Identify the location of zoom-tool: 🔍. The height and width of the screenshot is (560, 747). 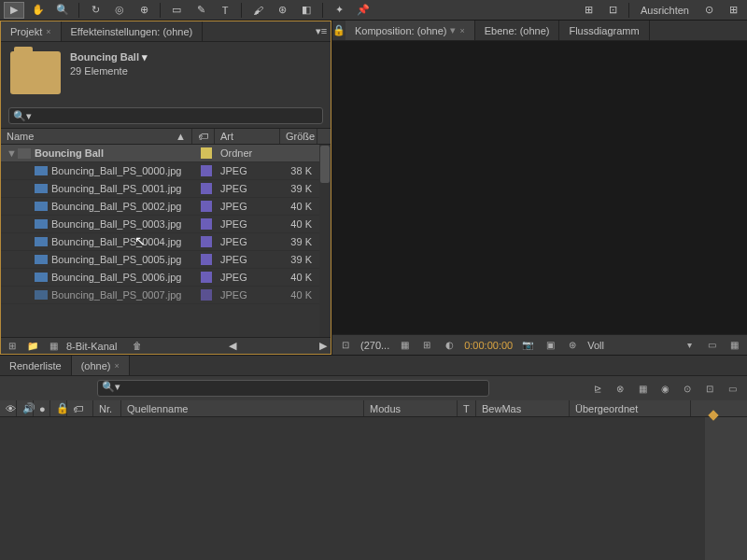
(63, 10).